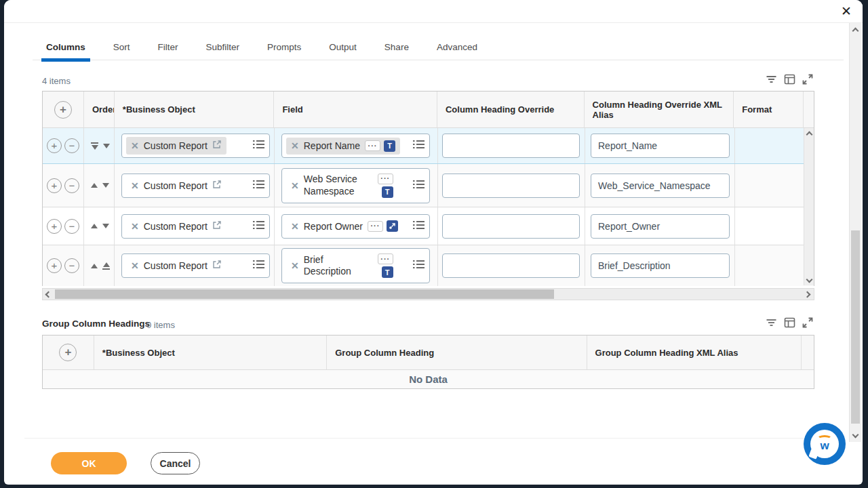 The image size is (868, 488). What do you see at coordinates (457, 47) in the screenshot?
I see `tab-advanced: Advanced` at bounding box center [457, 47].